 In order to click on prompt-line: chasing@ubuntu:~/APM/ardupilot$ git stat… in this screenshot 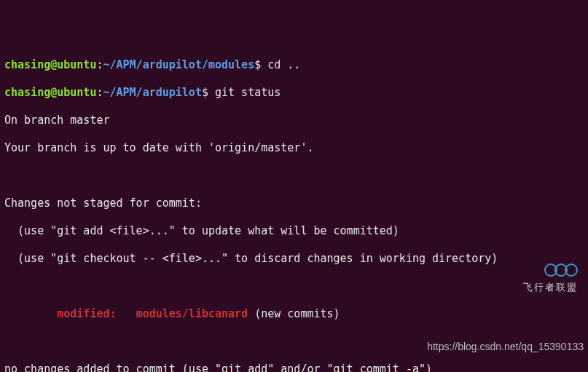, I will do `click(294, 93)`.